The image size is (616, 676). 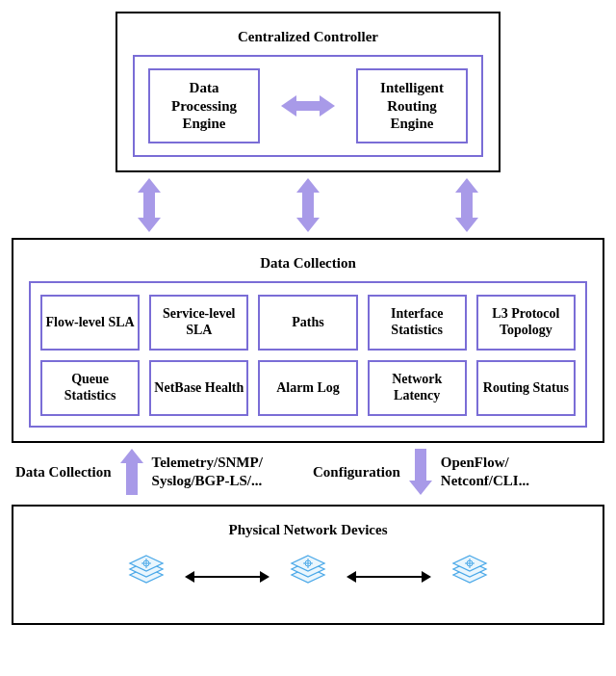 What do you see at coordinates (308, 533) in the screenshot?
I see `devices-title: Physical Network Devices` at bounding box center [308, 533].